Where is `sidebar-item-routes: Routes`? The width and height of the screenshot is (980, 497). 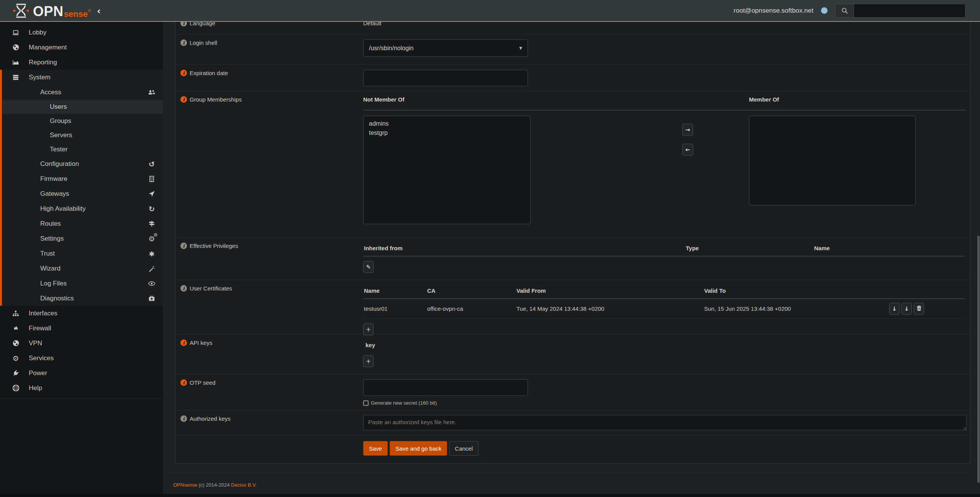 sidebar-item-routes: Routes is located at coordinates (82, 224).